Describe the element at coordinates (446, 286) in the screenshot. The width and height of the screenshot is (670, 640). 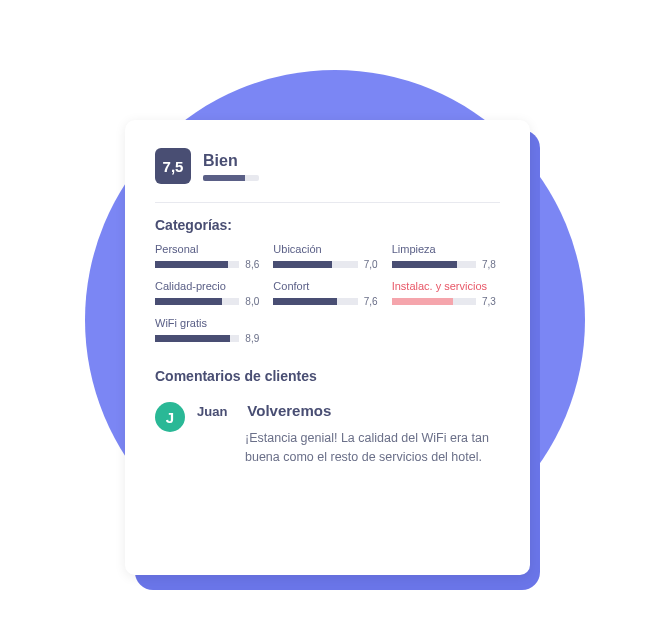
I see `category-label: Instalac. y servicios` at that location.